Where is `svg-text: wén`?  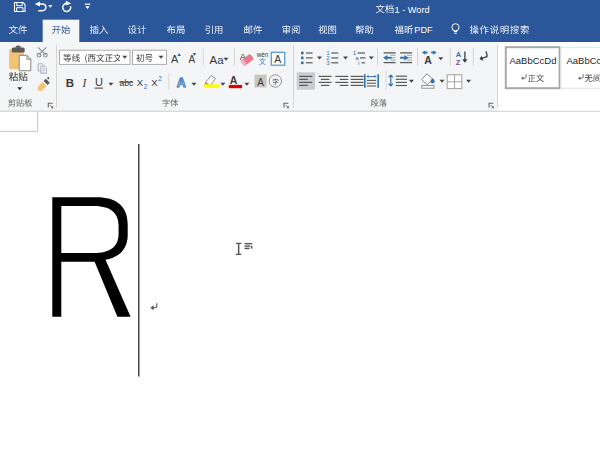
svg-text: wén is located at coordinates (262, 54).